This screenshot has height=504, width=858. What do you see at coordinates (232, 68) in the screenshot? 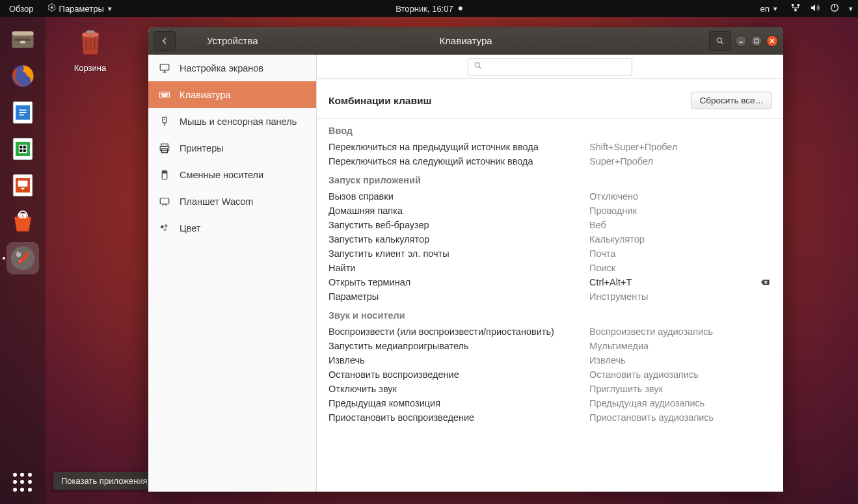
I see `sidebar-item: Настройка экранов` at bounding box center [232, 68].